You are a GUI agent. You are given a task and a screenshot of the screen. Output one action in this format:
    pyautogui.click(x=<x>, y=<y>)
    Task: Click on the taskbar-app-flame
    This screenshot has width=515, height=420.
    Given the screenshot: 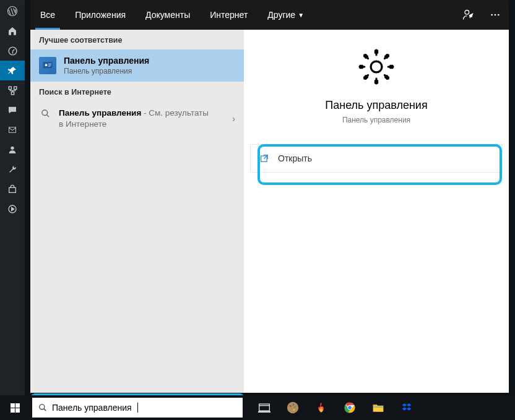 What is the action you would take?
    pyautogui.click(x=321, y=408)
    